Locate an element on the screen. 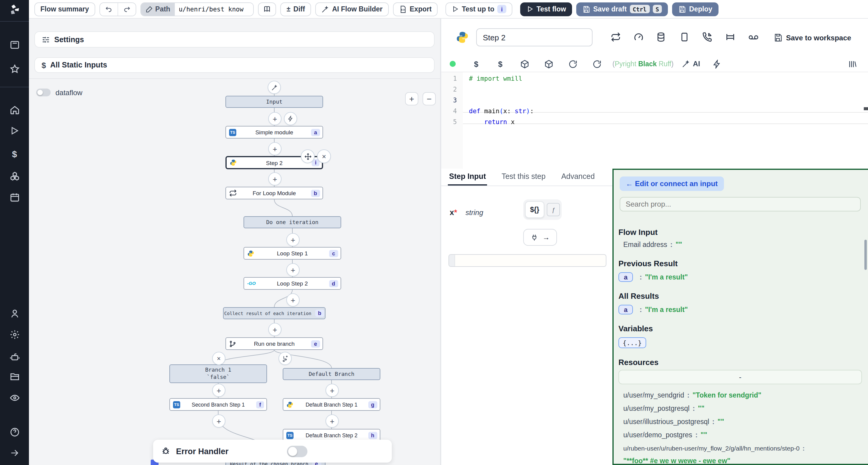  flow-node-loop-step-1: Loop Step 1 c is located at coordinates (292, 253).